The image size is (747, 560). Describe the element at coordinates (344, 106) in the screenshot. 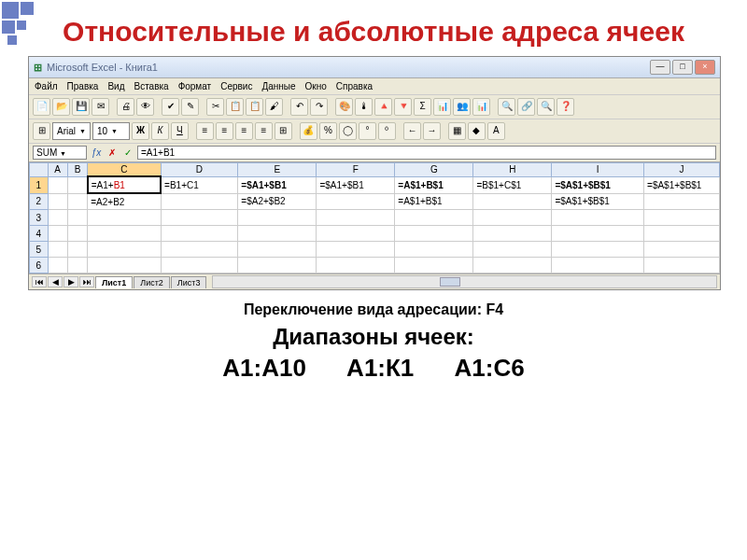

I see `toolbar-button: 🎨` at that location.